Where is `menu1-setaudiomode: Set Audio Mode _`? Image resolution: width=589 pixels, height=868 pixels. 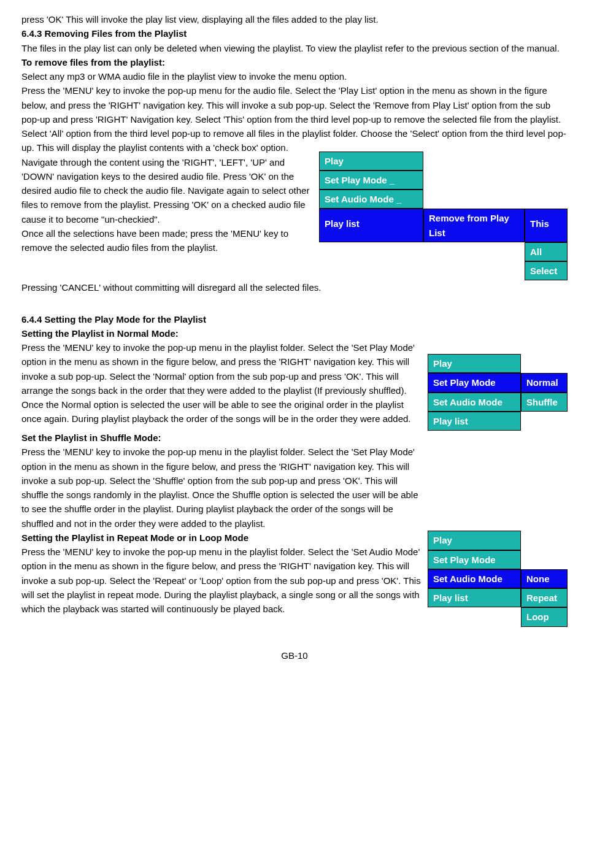
menu1-setaudiomode: Set Audio Mode _ is located at coordinates (371, 199).